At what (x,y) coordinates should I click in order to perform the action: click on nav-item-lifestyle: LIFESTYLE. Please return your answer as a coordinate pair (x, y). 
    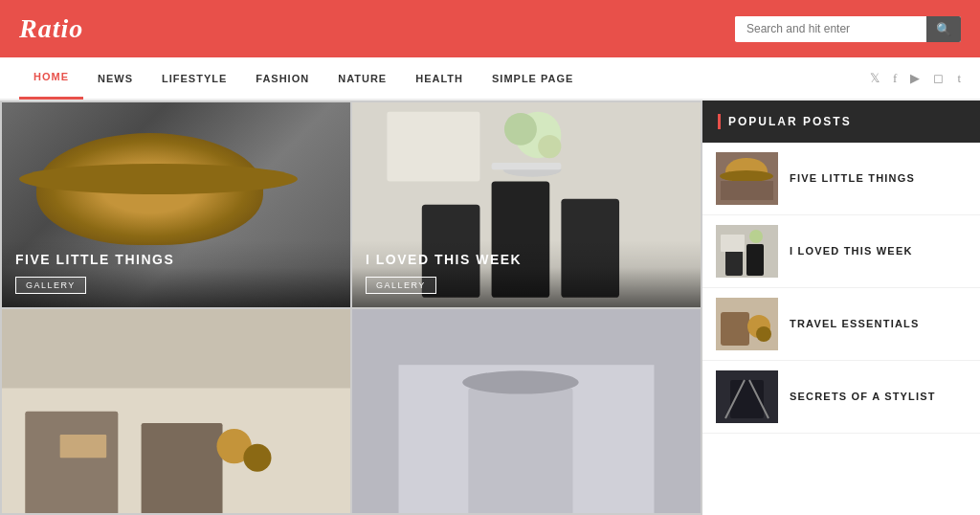
    Looking at the image, I should click on (194, 78).